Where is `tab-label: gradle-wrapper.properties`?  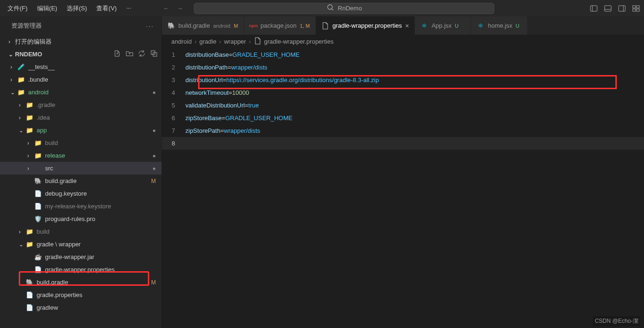 tab-label: gradle-wrapper.properties is located at coordinates (367, 25).